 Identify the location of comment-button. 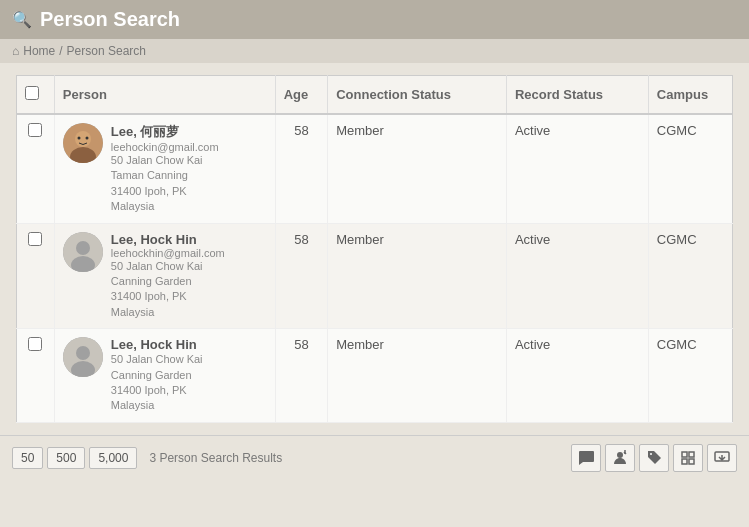
(586, 458).